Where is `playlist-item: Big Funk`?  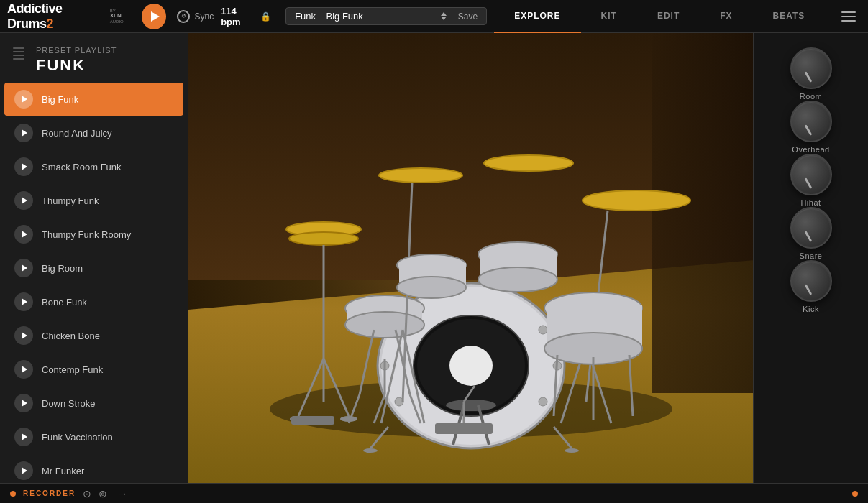
playlist-item: Big Funk is located at coordinates (93, 99).